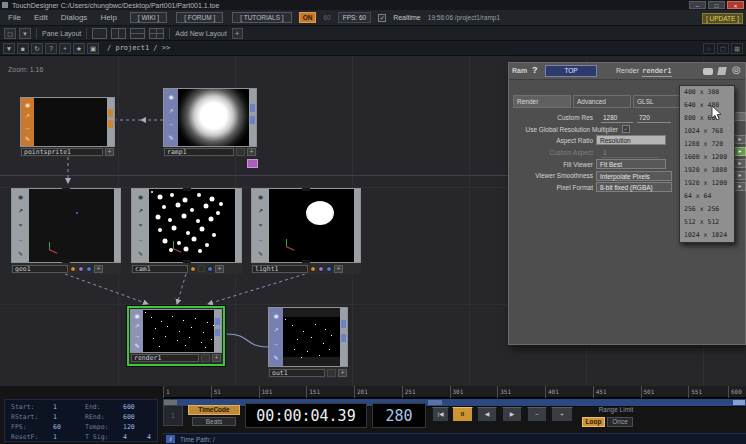 This screenshot has width=746, height=444. Describe the element at coordinates (308, 342) in the screenshot. I see `node-out1: ◉↗→✎ out1 +` at that location.